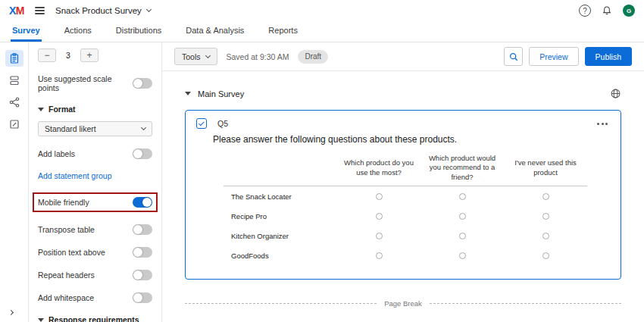  I want to click on add-whitespace-toggle, so click(142, 298).